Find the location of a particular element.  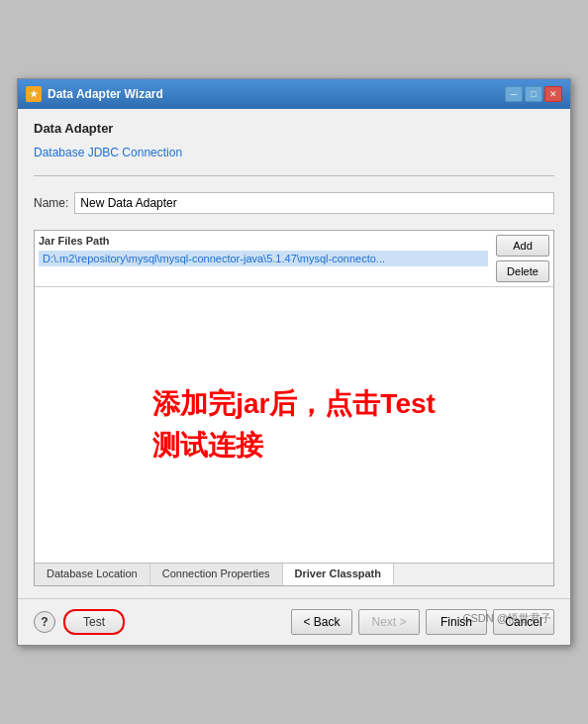

title-bar-left: ★ Data Adapter Wizard is located at coordinates (95, 94).